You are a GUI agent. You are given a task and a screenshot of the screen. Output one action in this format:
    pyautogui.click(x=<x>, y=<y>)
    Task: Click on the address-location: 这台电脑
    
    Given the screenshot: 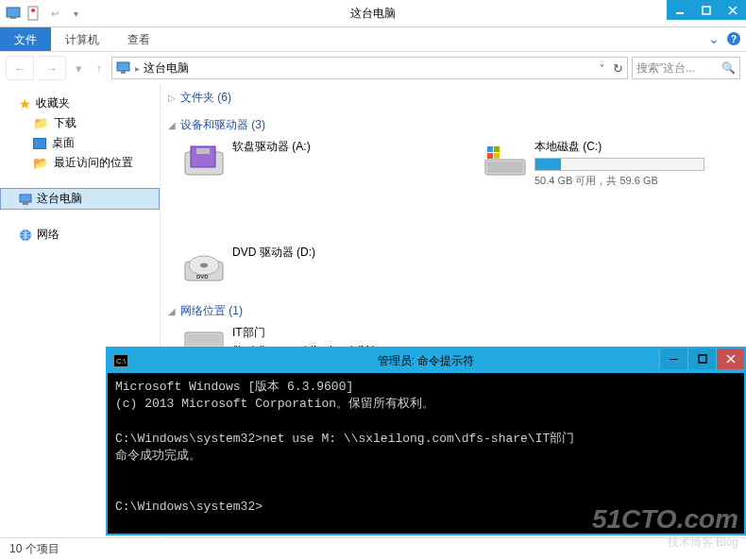 What is the action you would take?
    pyautogui.click(x=166, y=68)
    